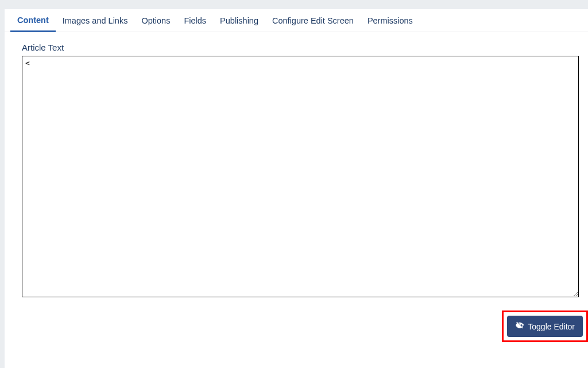 The width and height of the screenshot is (588, 368). Describe the element at coordinates (296, 47) in the screenshot. I see `article-text-label: Article Text` at that location.